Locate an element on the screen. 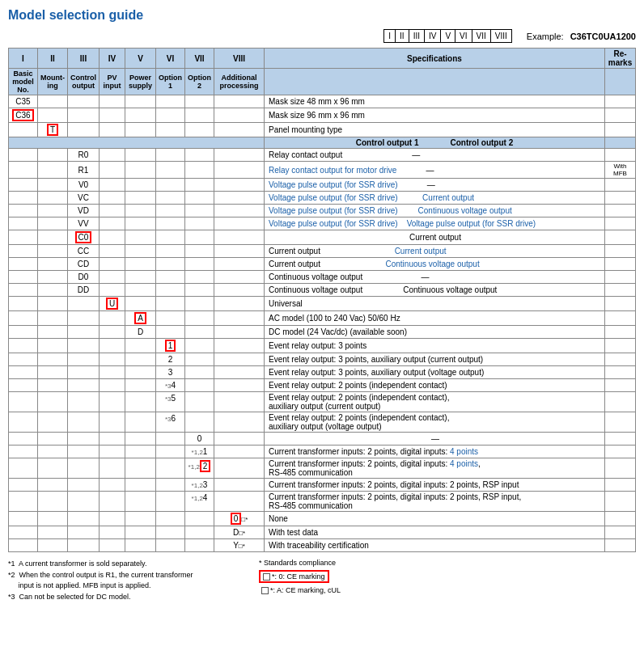 Image resolution: width=644 pixels, height=663 pixels. opt2-2-highlighted: 2 is located at coordinates (205, 466).